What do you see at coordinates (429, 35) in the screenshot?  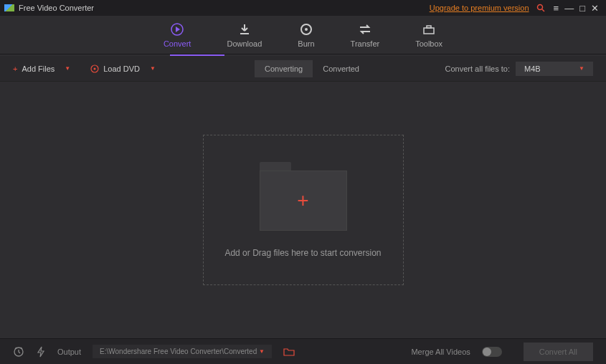 I see `nav-toolbox: Toolbox` at bounding box center [429, 35].